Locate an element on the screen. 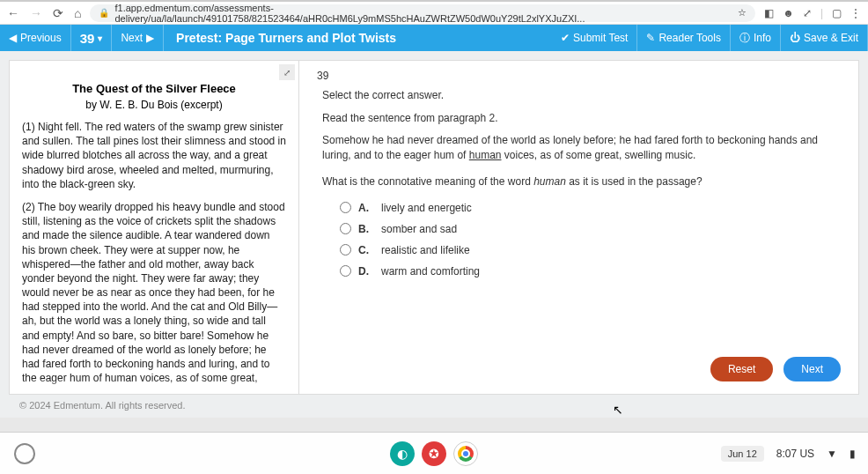  chevron-right-icon: ▶ is located at coordinates (150, 38).